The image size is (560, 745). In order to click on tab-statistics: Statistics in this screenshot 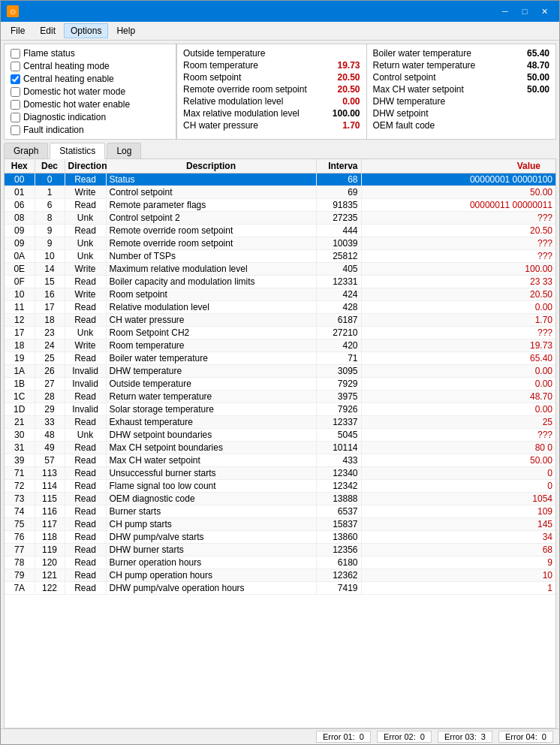, I will do `click(77, 151)`.